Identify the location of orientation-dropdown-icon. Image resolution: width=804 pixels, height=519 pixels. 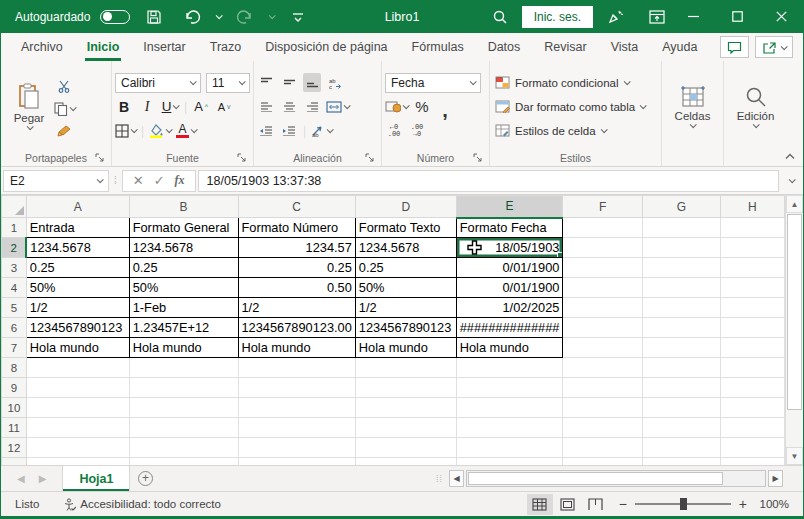
(330, 130).